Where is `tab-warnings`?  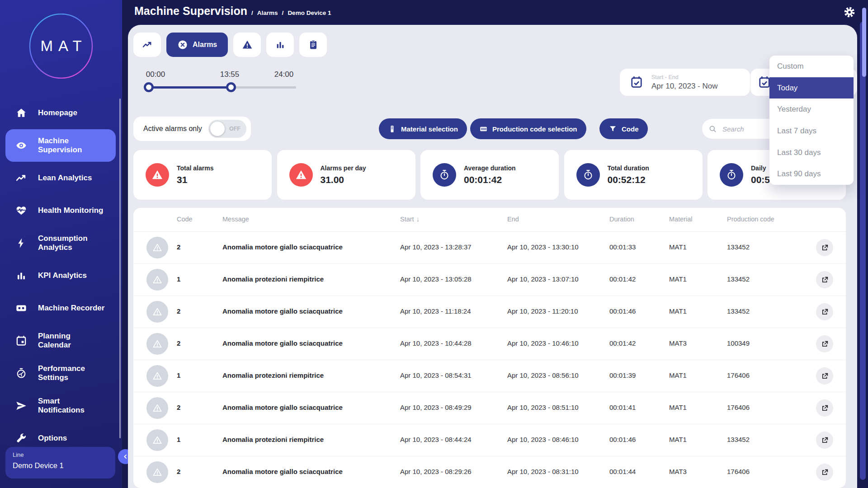 tab-warnings is located at coordinates (247, 45).